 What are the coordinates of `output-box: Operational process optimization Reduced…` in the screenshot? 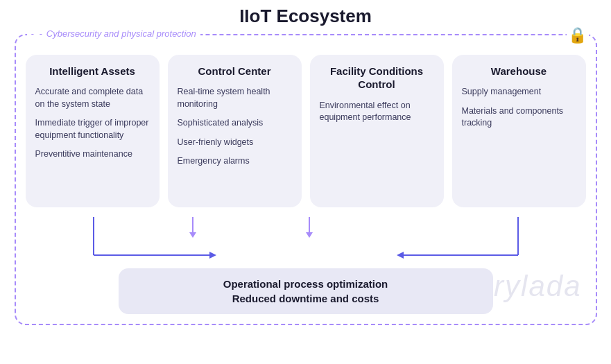 It's located at (306, 291).